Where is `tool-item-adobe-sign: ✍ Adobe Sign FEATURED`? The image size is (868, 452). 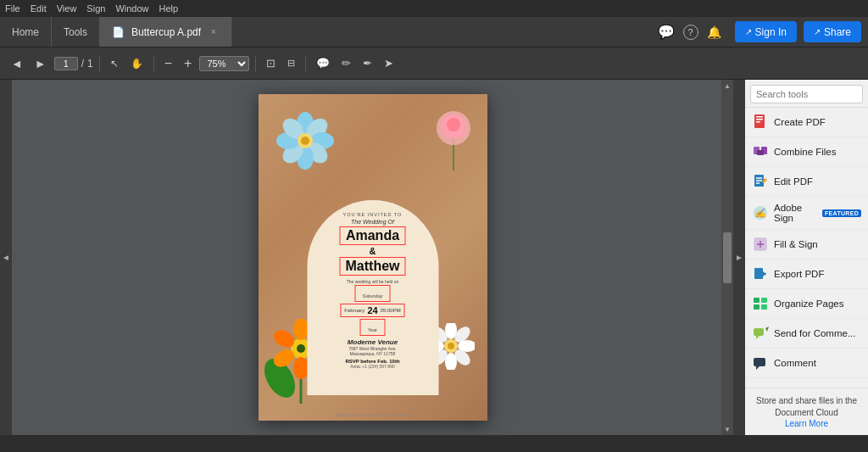
tool-item-adobe-sign: ✍ Adobe Sign FEATURED is located at coordinates (807, 214).